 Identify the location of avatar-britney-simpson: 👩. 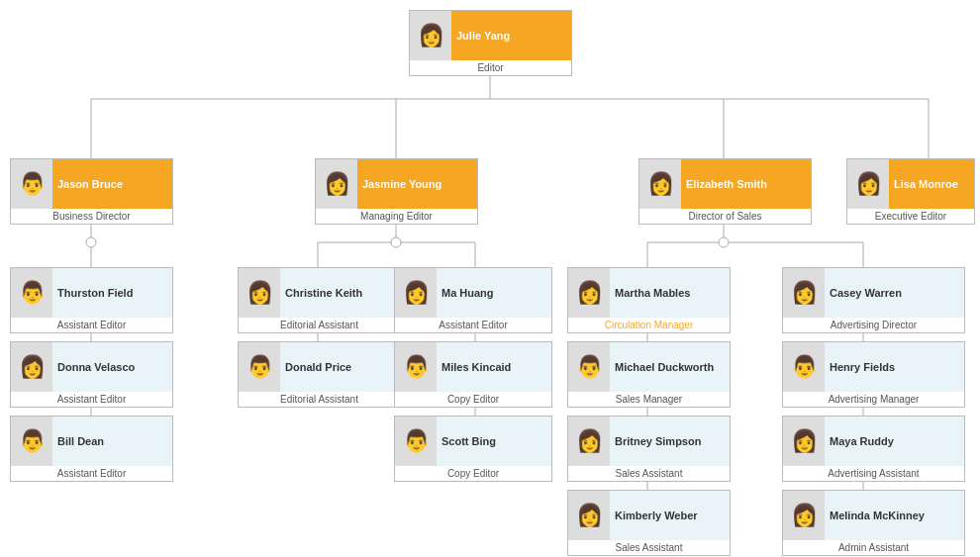
(589, 441).